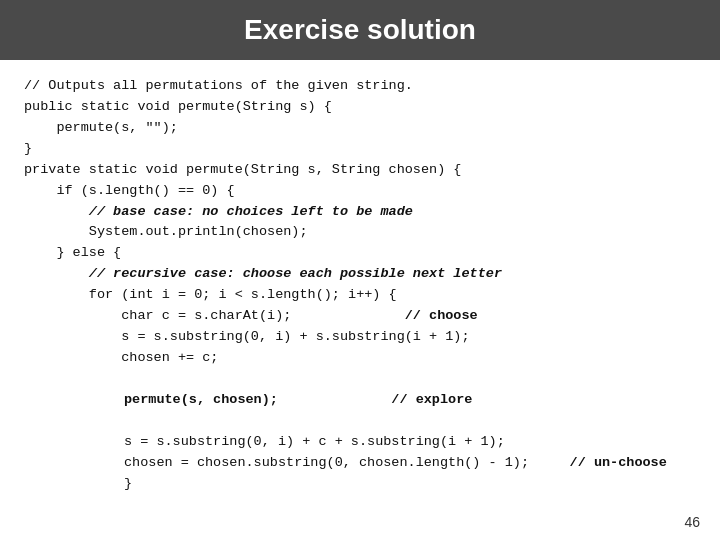 The image size is (720, 540). What do you see at coordinates (210, 294) in the screenshot?
I see `code-line-11: for (int i = 0; i < s.length(); i++) {` at bounding box center [210, 294].